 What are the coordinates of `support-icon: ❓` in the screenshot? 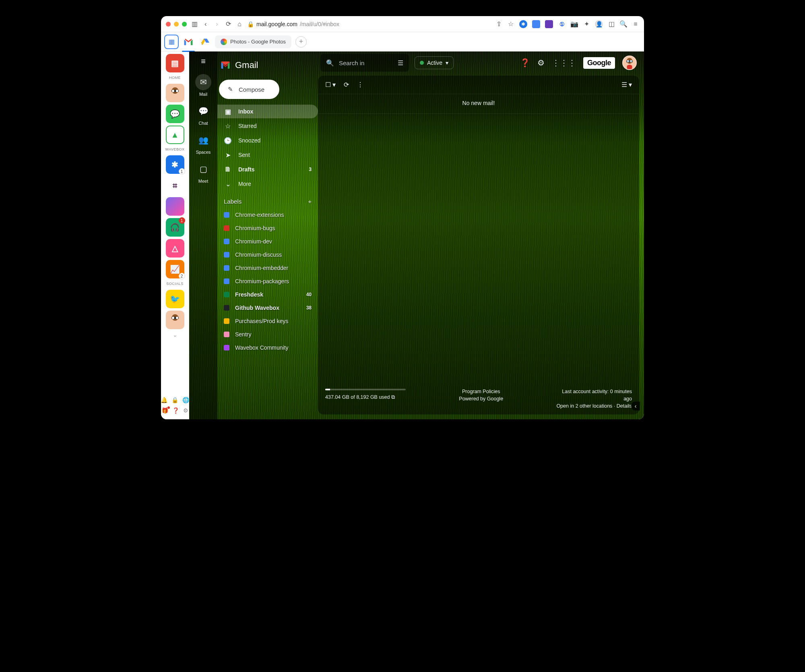 It's located at (525, 63).